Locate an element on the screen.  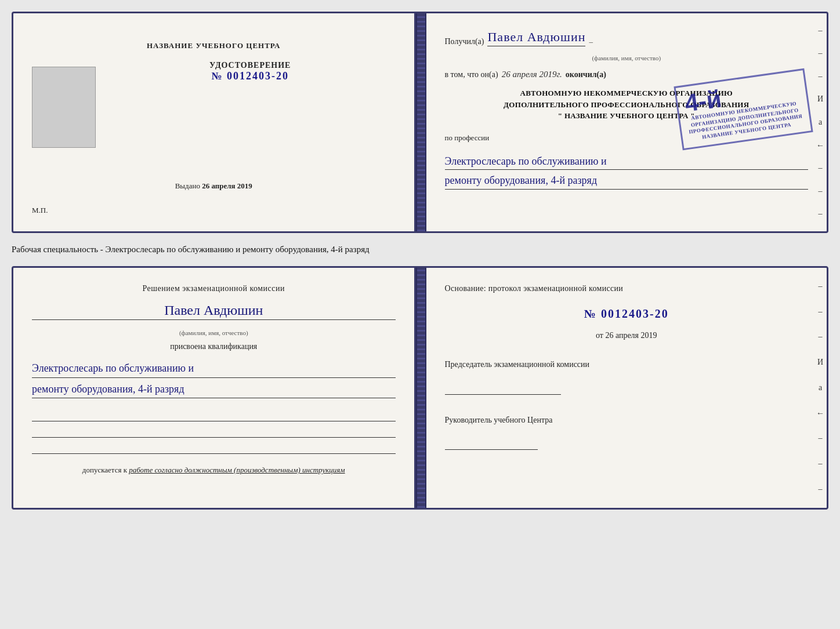
fio-label-top: (фамилия, имя, отчество) is located at coordinates (627, 58).